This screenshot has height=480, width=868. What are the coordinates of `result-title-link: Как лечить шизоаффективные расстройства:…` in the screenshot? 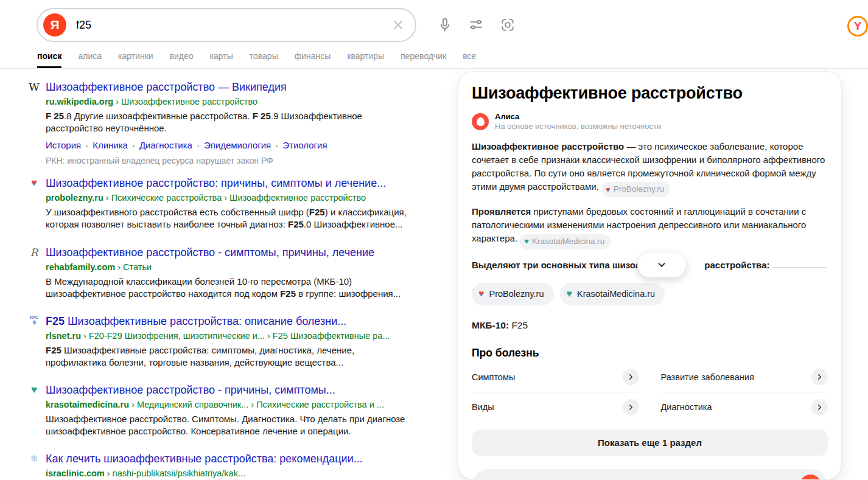 It's located at (205, 459).